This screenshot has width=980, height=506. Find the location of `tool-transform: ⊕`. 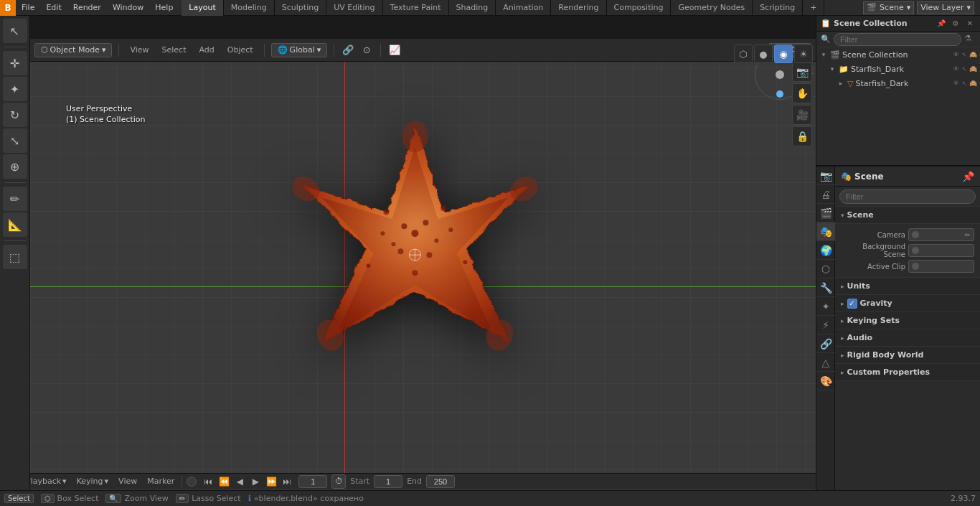

tool-transform: ⊕ is located at coordinates (15, 167).